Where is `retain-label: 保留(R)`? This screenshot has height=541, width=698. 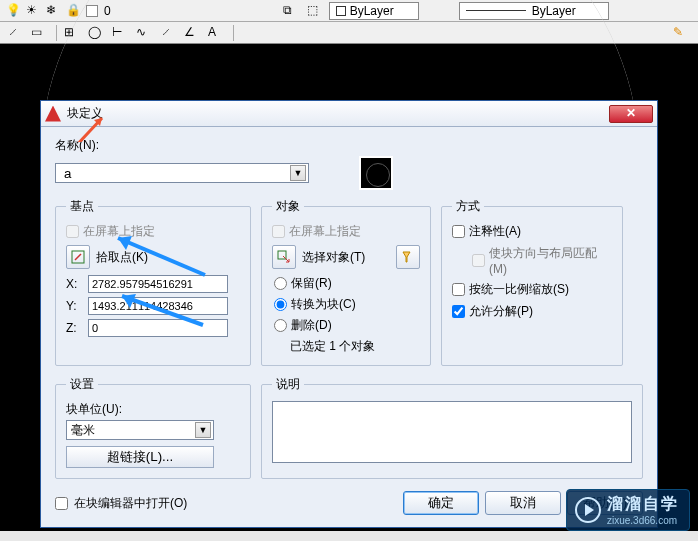
retain-label: 保留(R) is located at coordinates (312, 284).